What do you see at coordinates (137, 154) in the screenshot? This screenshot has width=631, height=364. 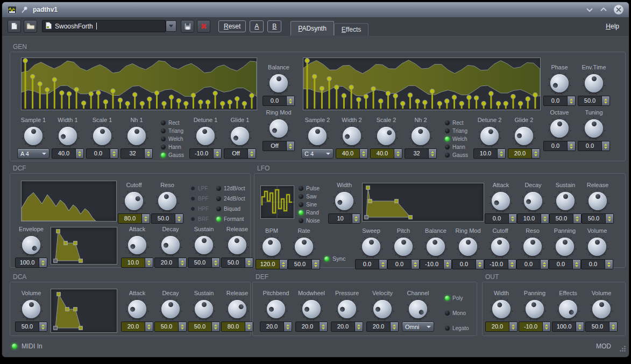 I see `nh1-spinbox: 32` at bounding box center [137, 154].